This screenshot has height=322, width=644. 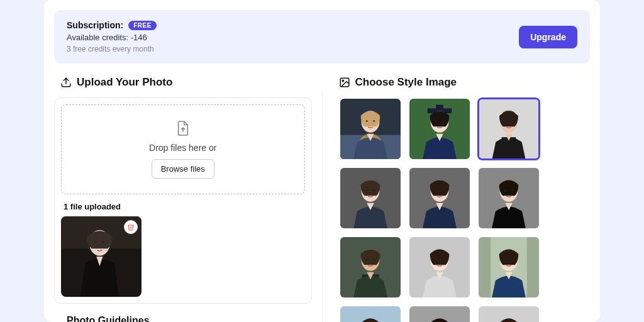 What do you see at coordinates (183, 313) in the screenshot?
I see `photo-guidelines-heading: Photo Guidelines` at bounding box center [183, 313].